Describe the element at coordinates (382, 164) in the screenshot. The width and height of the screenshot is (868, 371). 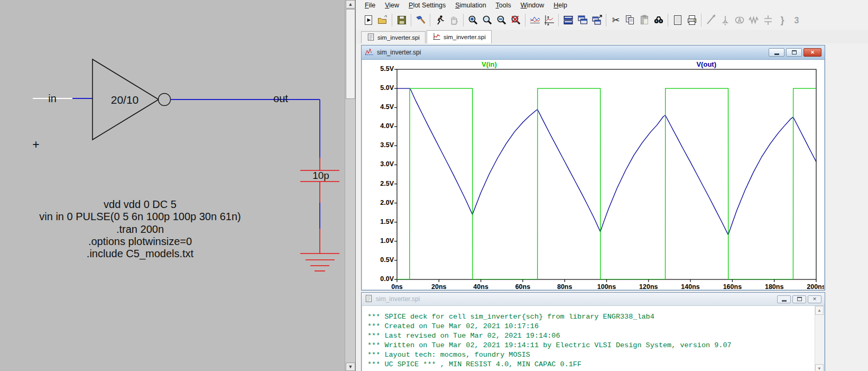
I see `y-tick-label: 3.0V` at that location.